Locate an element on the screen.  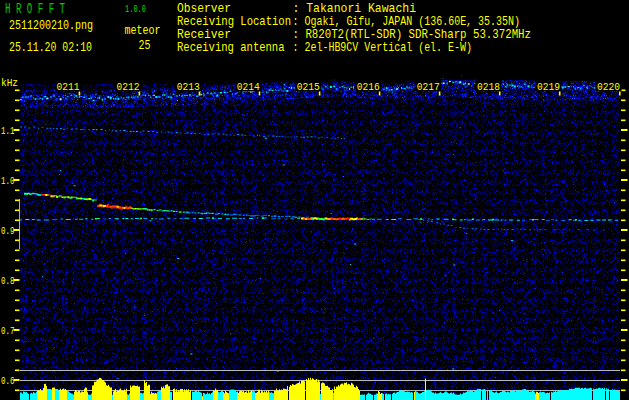
svg-text: 0214 is located at coordinates (248, 86).